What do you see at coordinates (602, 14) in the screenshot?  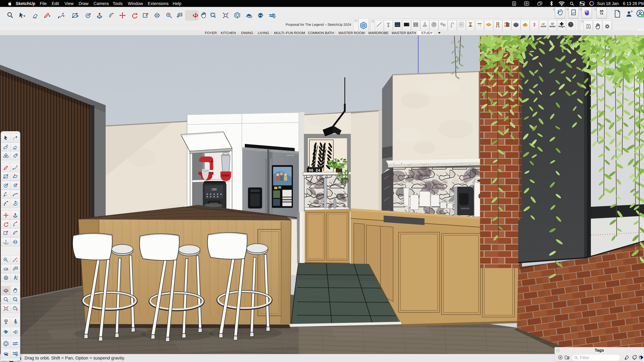 I see `svg-text: TX` at bounding box center [602, 14].